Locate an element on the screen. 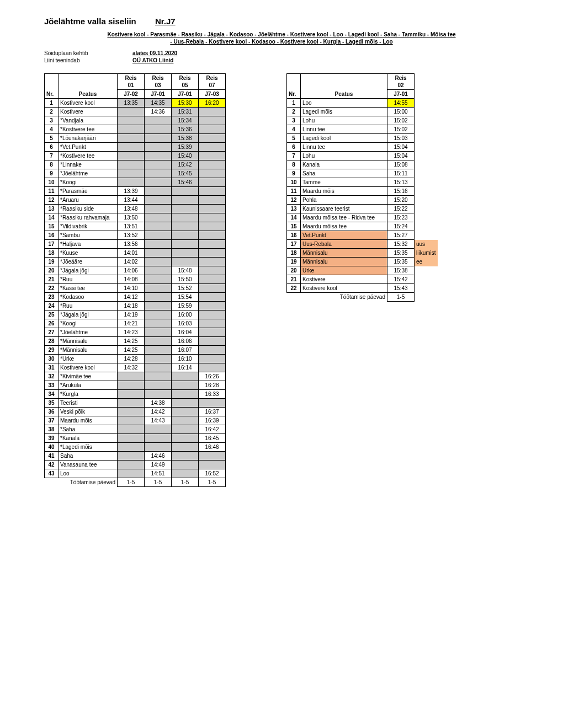  operator-value: OÜ ATKO Liinid is located at coordinates (153, 61).